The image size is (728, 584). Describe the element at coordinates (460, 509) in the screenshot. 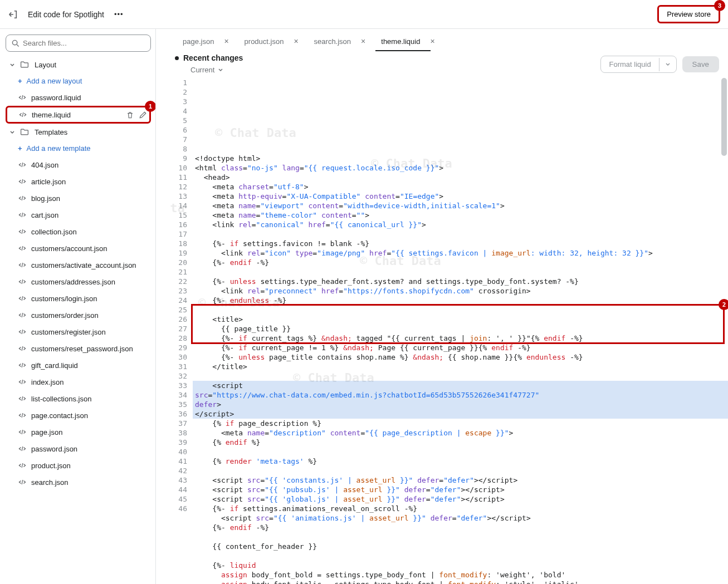

I see `code-line-38: {%- if settings.animations_reveal_on_scr…` at that location.